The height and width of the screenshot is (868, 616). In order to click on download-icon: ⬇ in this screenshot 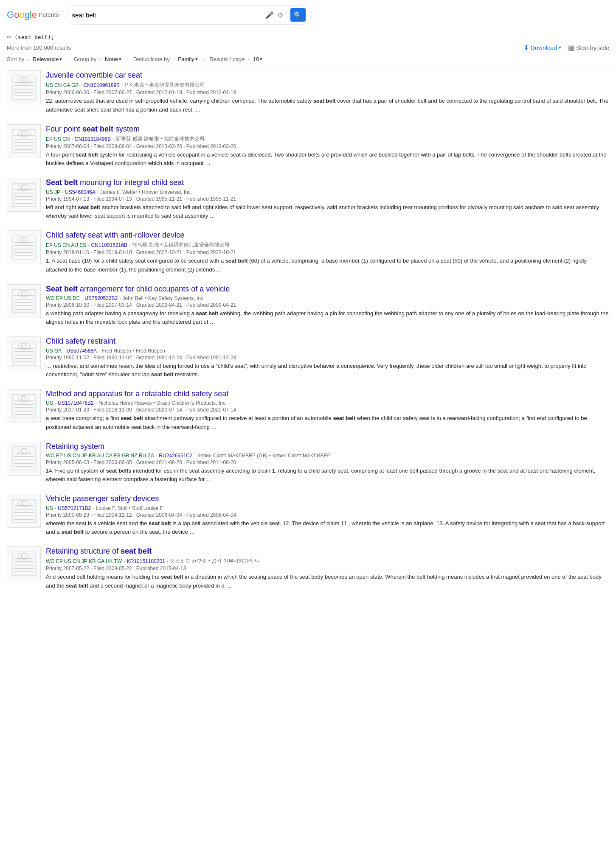, I will do `click(526, 48)`.